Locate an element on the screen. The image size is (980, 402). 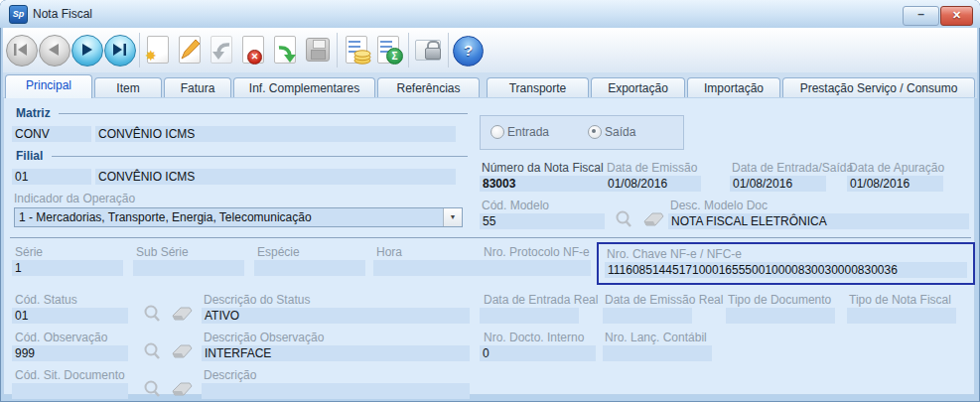
tab-transporte: Transporte is located at coordinates (538, 87).